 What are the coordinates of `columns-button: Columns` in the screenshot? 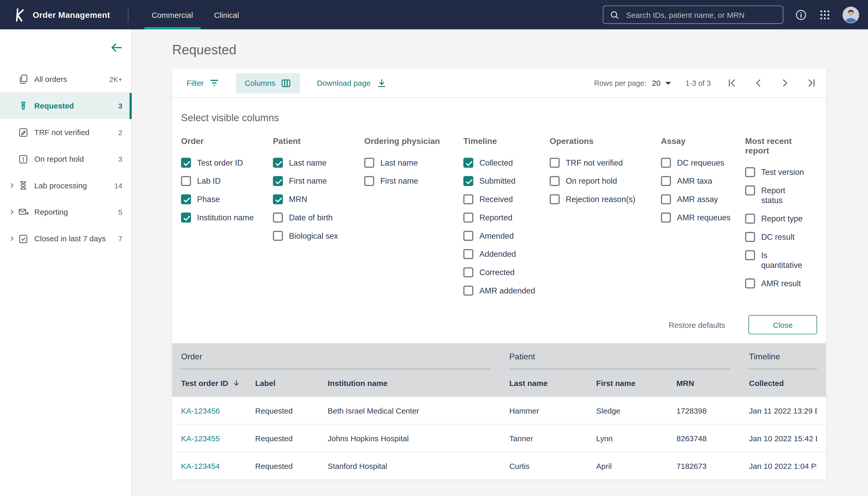 It's located at (268, 83).